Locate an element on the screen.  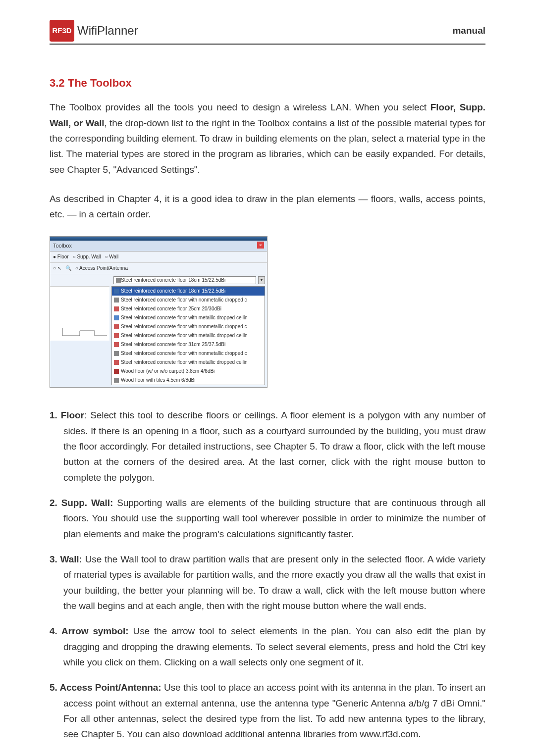
item-title: Wall: is located at coordinates (71, 559).